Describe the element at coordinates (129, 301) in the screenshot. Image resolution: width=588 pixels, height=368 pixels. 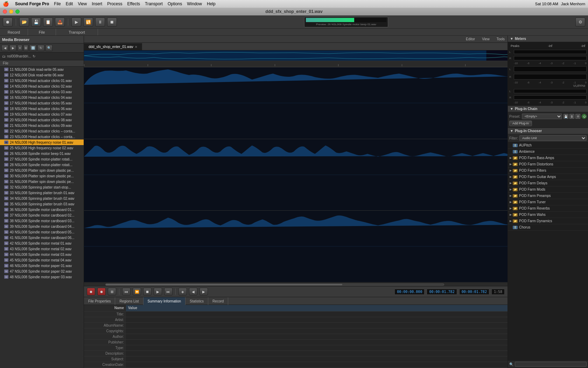
I see `bottom-tab-regions-list: Regions List` at that location.